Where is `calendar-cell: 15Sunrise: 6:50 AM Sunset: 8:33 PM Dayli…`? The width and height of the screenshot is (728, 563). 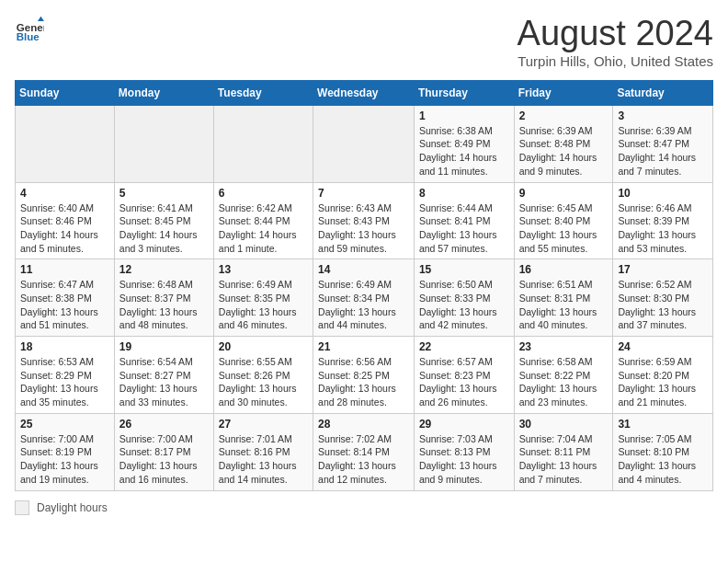 calendar-cell: 15Sunrise: 6:50 AM Sunset: 8:33 PM Dayli… is located at coordinates (463, 298).